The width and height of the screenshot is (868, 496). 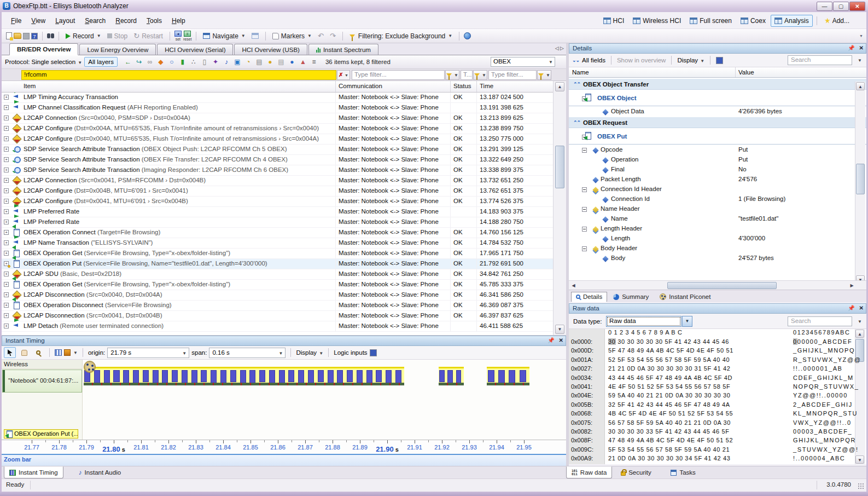 I want to click on pin-icon: 📌, so click(x=851, y=48).